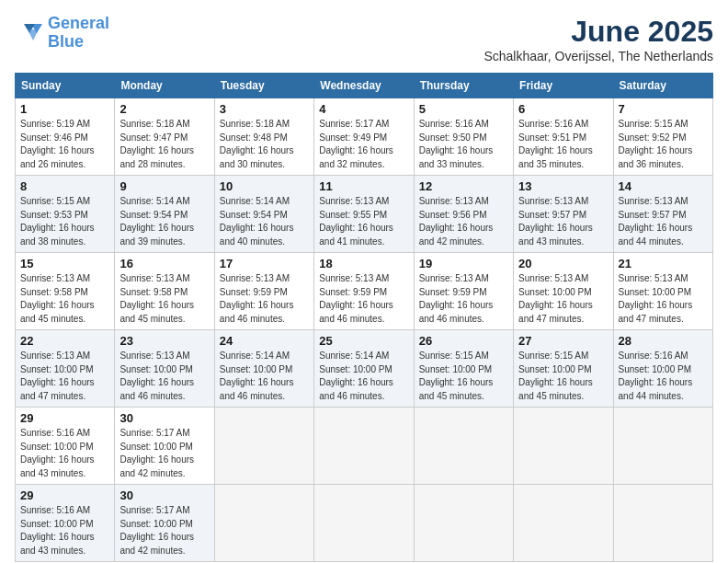  Describe the element at coordinates (463, 186) in the screenshot. I see `day-number: 12` at that location.